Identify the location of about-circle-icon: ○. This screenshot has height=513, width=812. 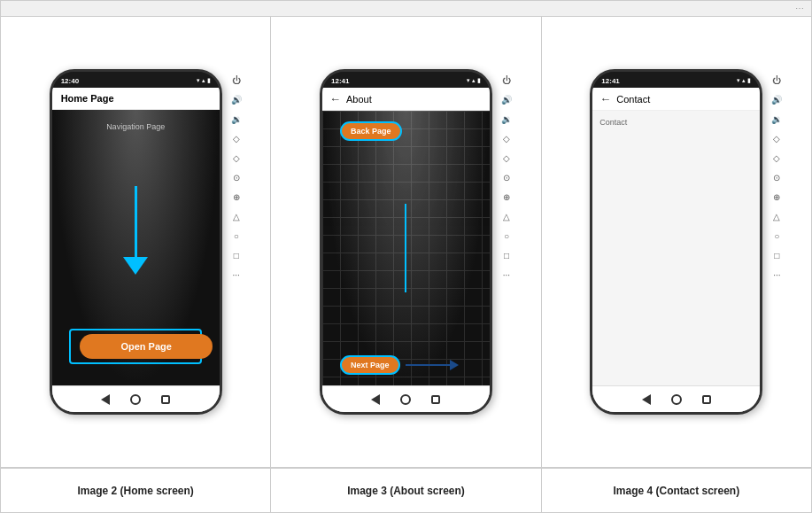
(507, 236).